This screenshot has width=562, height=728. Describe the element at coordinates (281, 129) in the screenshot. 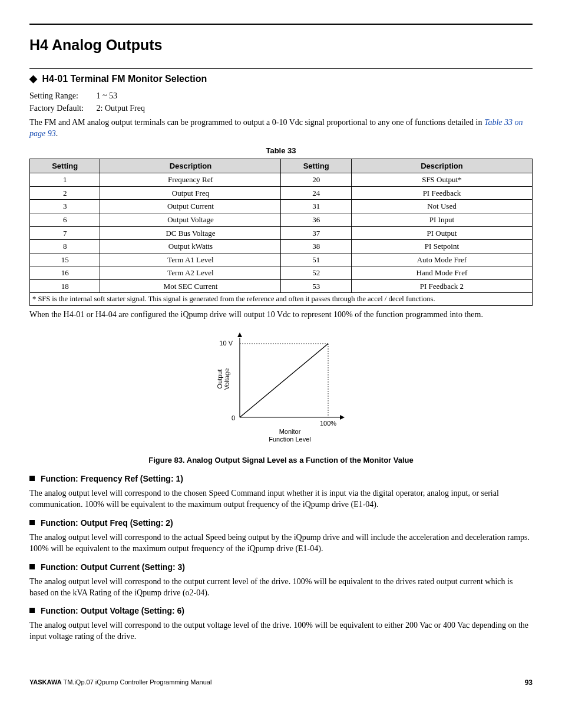

I see `intro-paragraph: The FM and AM analog output terminals ca…` at that location.